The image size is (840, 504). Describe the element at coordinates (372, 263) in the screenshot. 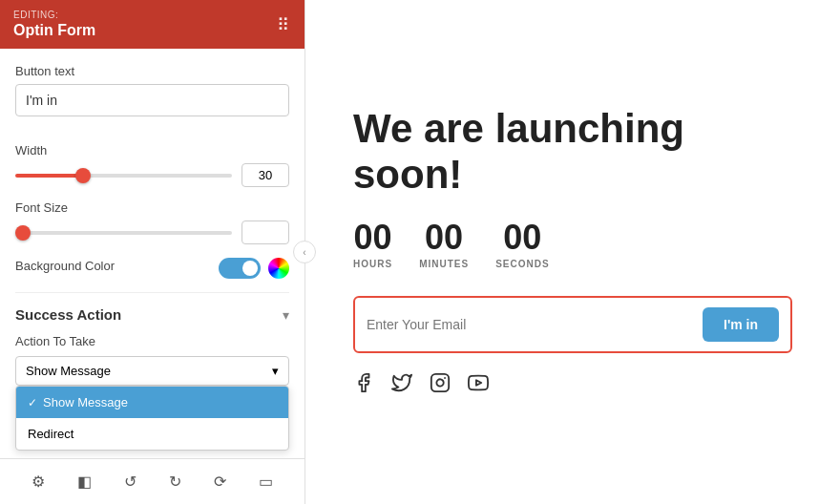

I see `hours-label: HOURS` at that location.